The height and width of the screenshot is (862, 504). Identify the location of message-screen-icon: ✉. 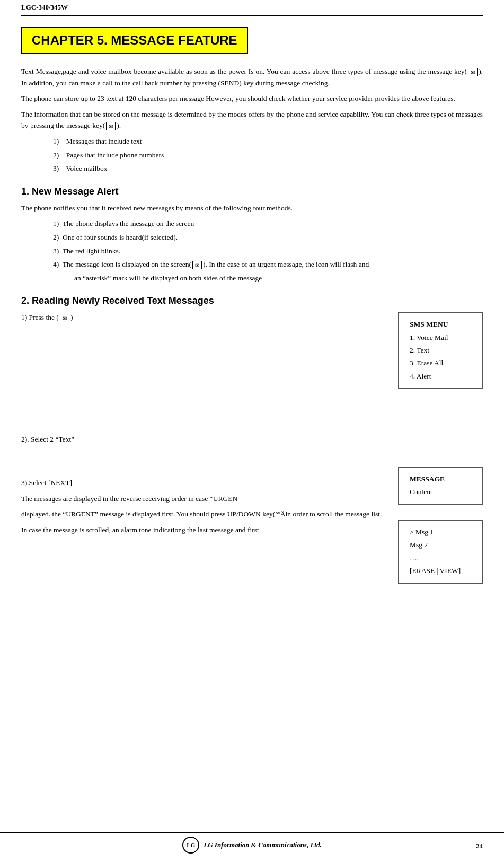
(197, 265).